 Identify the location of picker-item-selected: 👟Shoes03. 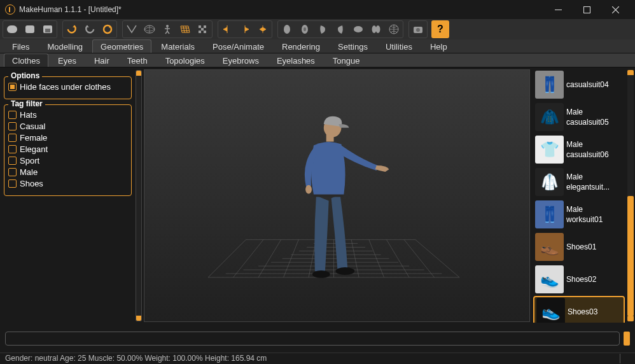
(579, 309).